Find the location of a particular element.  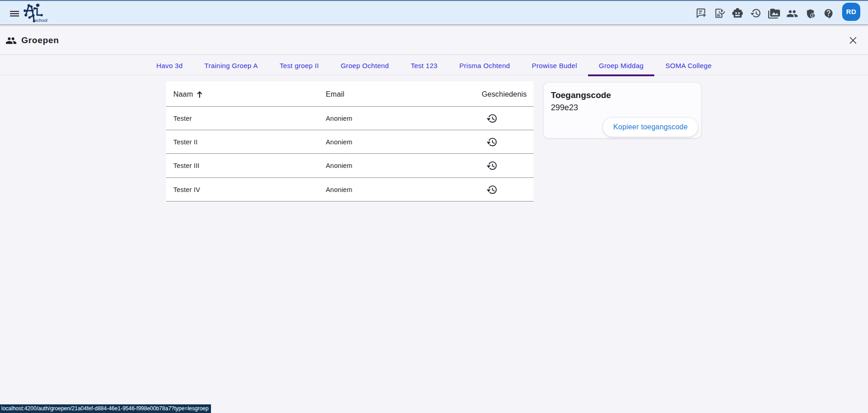

svg-text: school is located at coordinates (41, 20).